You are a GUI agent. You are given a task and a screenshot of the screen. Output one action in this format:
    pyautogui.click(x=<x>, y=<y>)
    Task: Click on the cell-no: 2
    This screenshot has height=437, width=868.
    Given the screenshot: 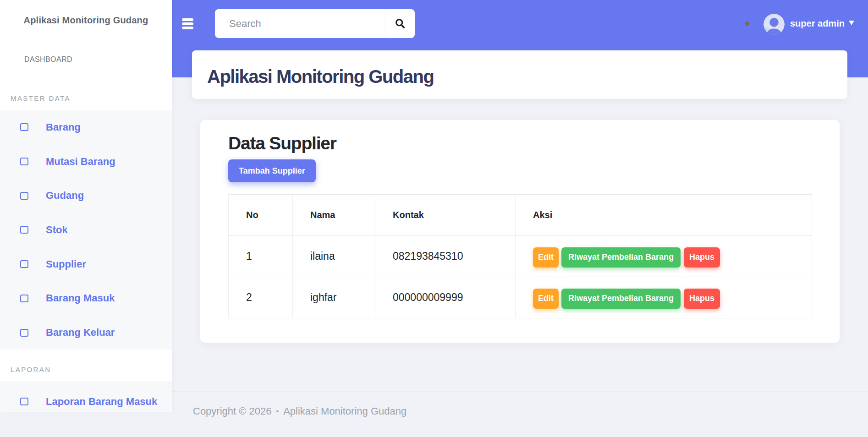 What is the action you would take?
    pyautogui.click(x=261, y=298)
    